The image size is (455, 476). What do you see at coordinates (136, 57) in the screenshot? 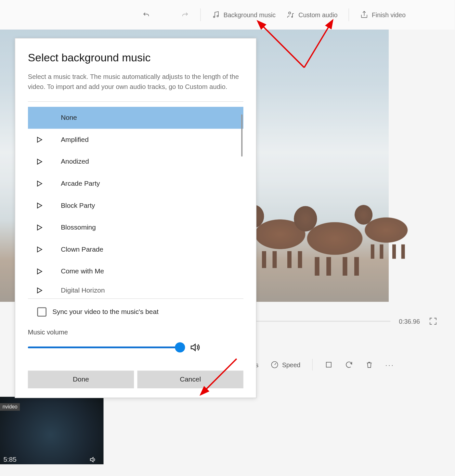
I see `dialog-title: Select background music` at bounding box center [136, 57].